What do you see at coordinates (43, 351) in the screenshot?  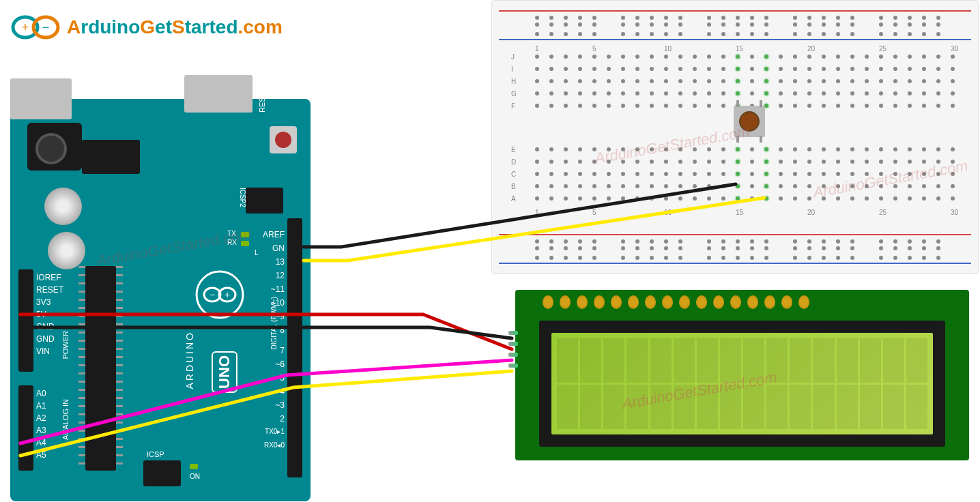 I see `pin-vin: VIN` at bounding box center [43, 351].